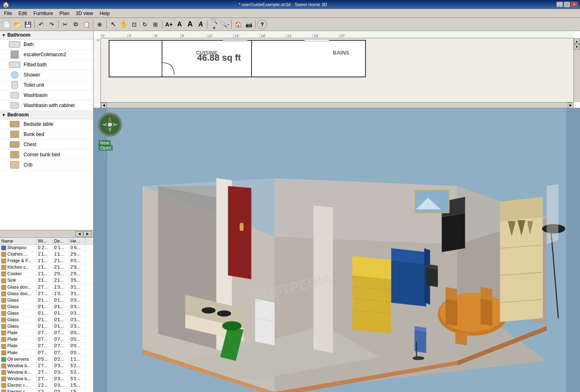 This screenshot has width=580, height=392. What do you see at coordinates (23, 13) in the screenshot?
I see `menu-edit: Edit` at bounding box center [23, 13].